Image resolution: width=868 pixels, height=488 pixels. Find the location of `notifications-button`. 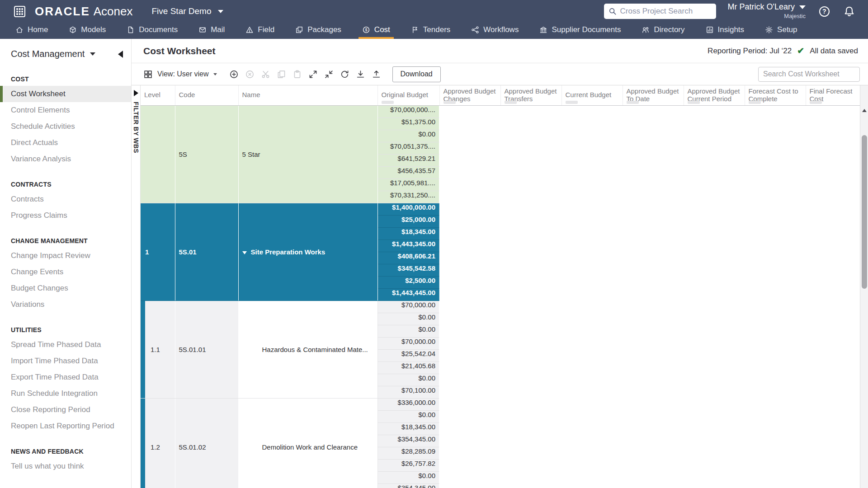

notifications-button is located at coordinates (849, 12).